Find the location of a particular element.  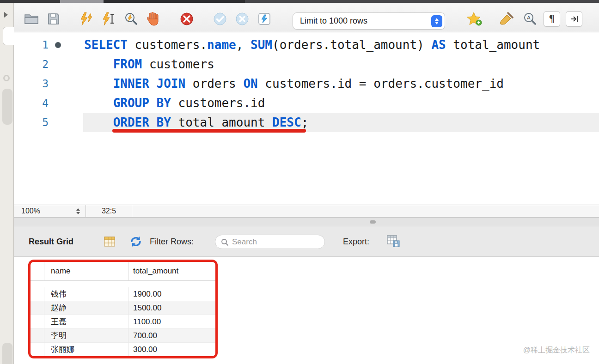

column-header-total_amount: total_amount is located at coordinates (173, 271).